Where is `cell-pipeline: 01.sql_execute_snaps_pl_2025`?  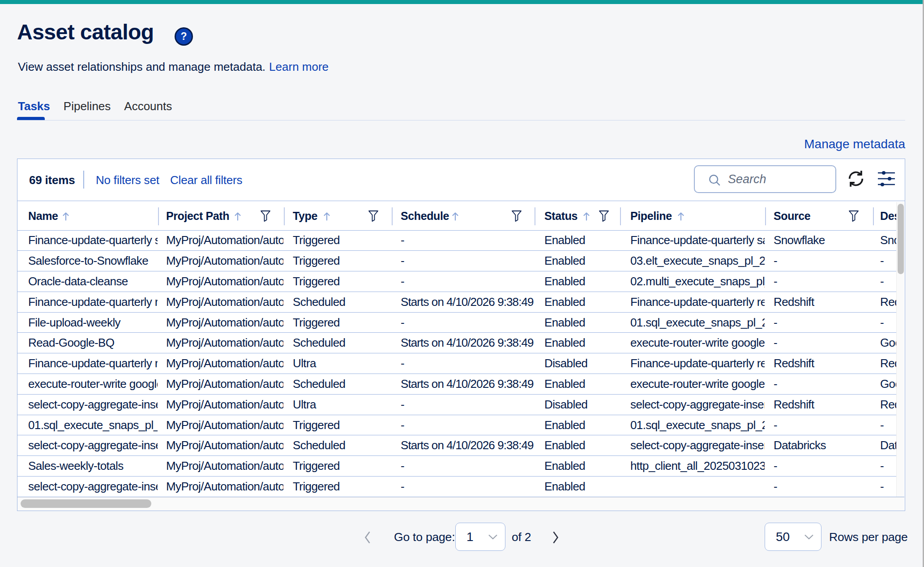
cell-pipeline: 01.sql_execute_snaps_pl_2025 is located at coordinates (697, 425).